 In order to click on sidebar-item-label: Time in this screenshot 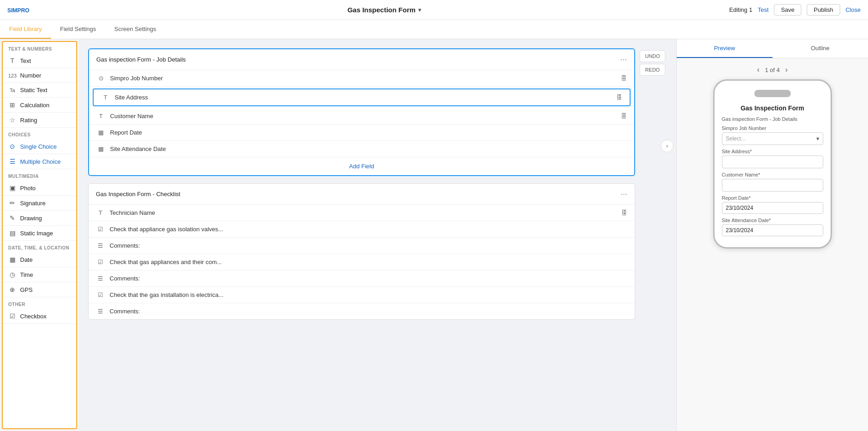, I will do `click(26, 275)`.